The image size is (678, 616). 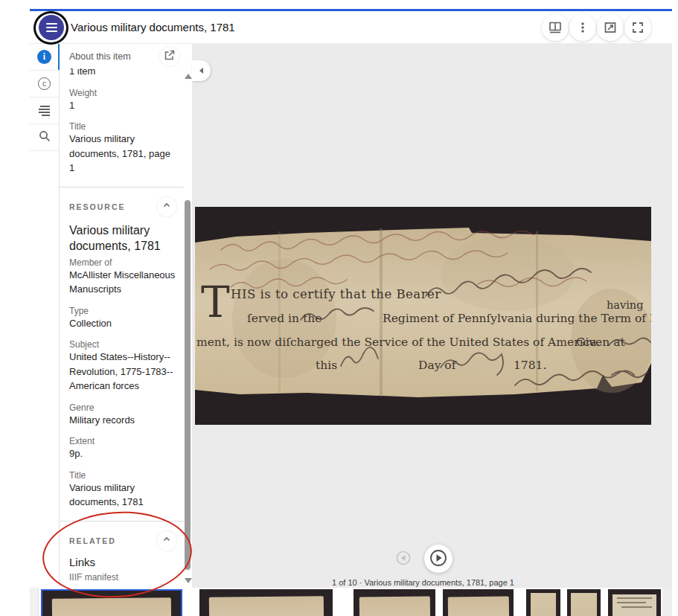 What do you see at coordinates (188, 76) in the screenshot?
I see `scroll-up-arrow-icon` at bounding box center [188, 76].